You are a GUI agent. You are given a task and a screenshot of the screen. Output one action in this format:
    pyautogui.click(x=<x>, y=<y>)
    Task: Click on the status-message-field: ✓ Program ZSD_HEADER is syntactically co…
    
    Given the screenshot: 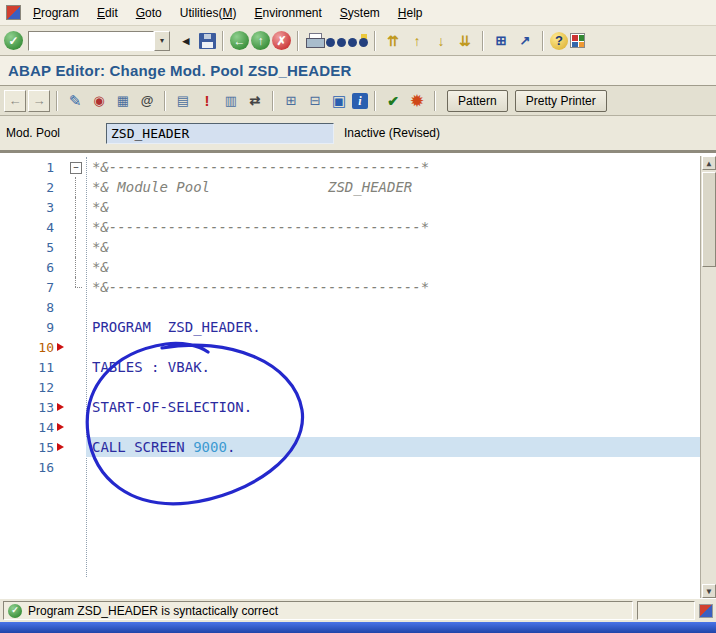 What is the action you would take?
    pyautogui.click(x=318, y=610)
    